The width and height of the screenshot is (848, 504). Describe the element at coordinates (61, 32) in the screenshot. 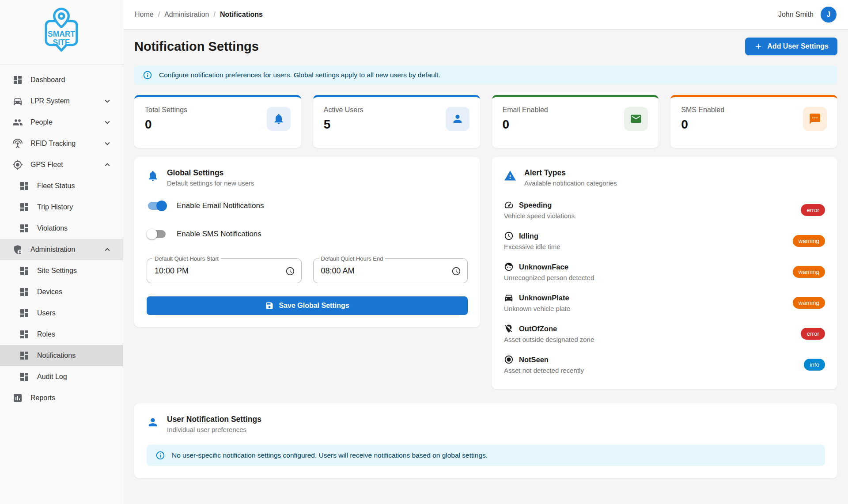

I see `smart-site-logo-icon: SMART SITE` at that location.